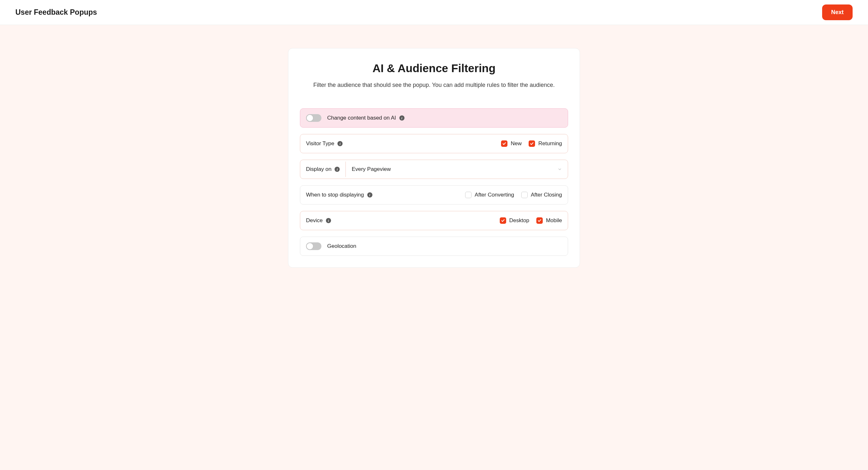 The width and height of the screenshot is (868, 470). Describe the element at coordinates (547, 195) in the screenshot. I see `check-label: After Closing` at that location.